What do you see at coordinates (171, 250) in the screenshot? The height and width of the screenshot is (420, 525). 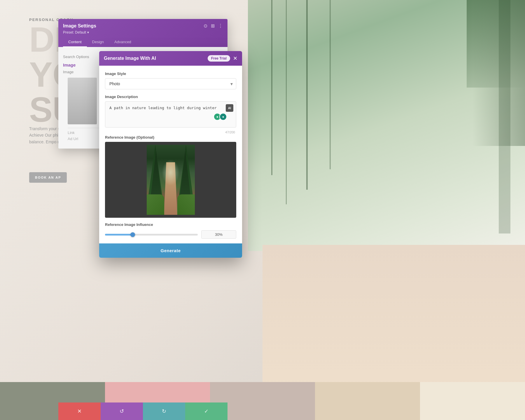 I see `generate-button: Generate` at bounding box center [171, 250].